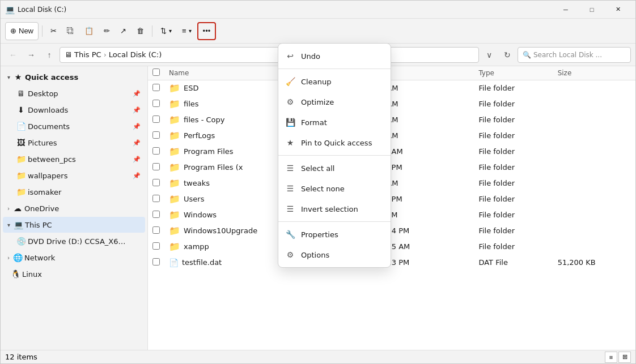  I want to click on menu-item-pin-to-quick-access: ★ Pin to Quick access, so click(334, 143).